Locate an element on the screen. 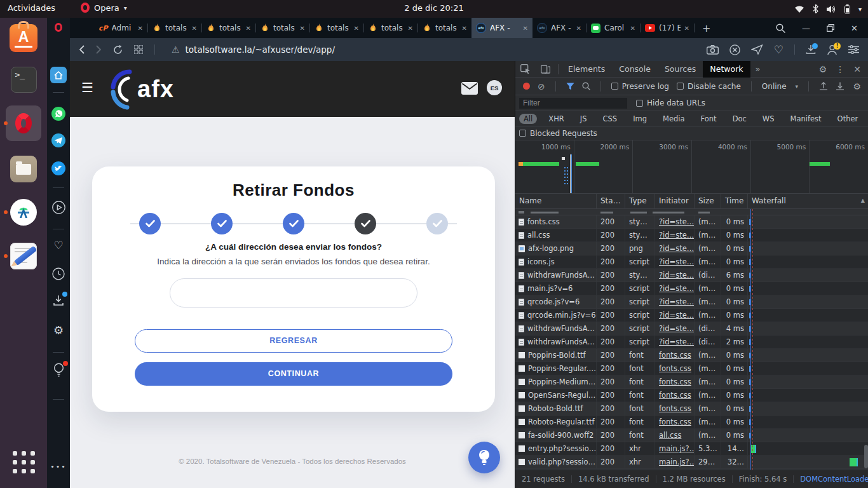 This screenshot has width=868, height=488. devtools-menu-icon: ⋮ is located at coordinates (840, 69).